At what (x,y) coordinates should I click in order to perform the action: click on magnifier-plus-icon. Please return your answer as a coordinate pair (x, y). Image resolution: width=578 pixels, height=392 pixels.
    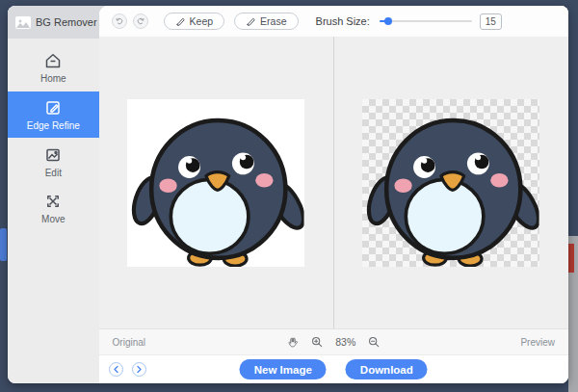
    Looking at the image, I should click on (317, 342).